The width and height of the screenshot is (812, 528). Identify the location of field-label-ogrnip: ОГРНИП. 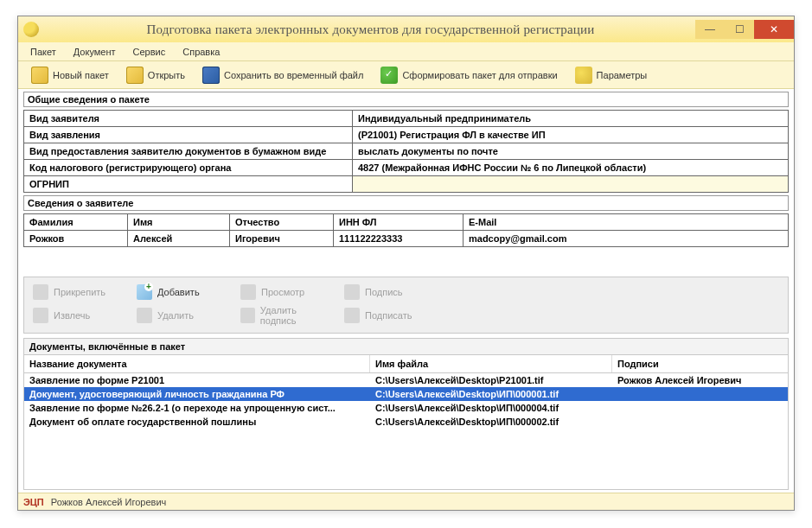
(189, 184).